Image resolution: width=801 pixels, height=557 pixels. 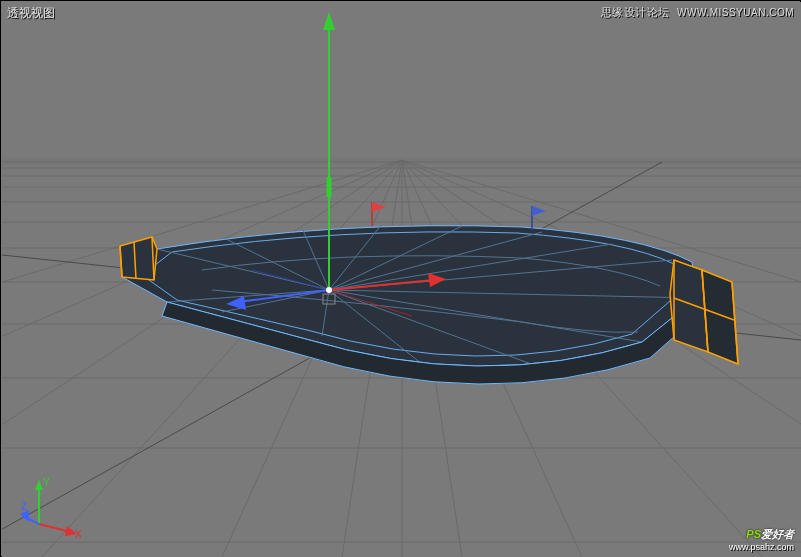 I want to click on watermark-bottom-right: PS爱好者 www.psahz.com, so click(x=762, y=540).